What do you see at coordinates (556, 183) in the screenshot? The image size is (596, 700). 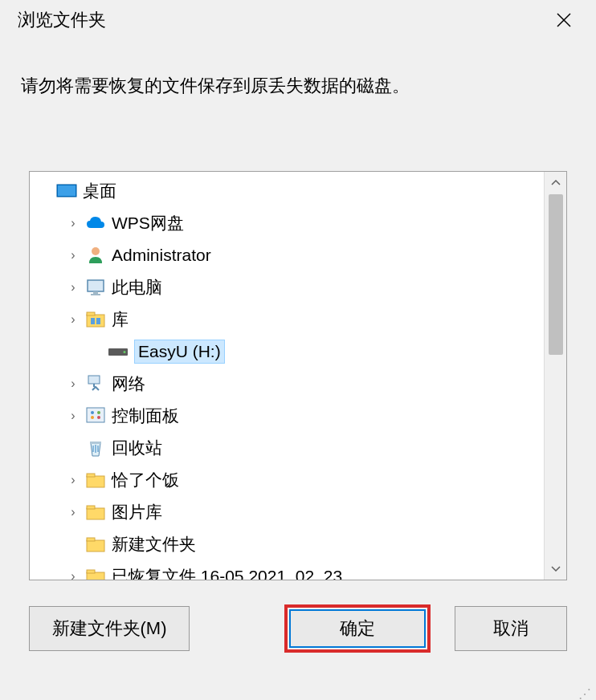 I see `scroll-up-button` at bounding box center [556, 183].